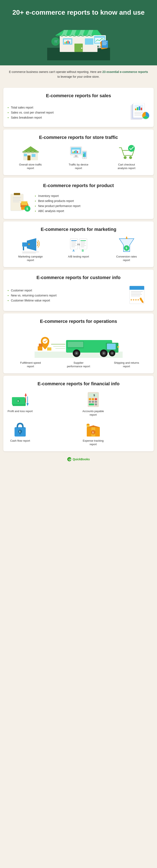 The image size is (157, 868). I want to click on icon-label-device: Traffic by device report, so click(79, 157).